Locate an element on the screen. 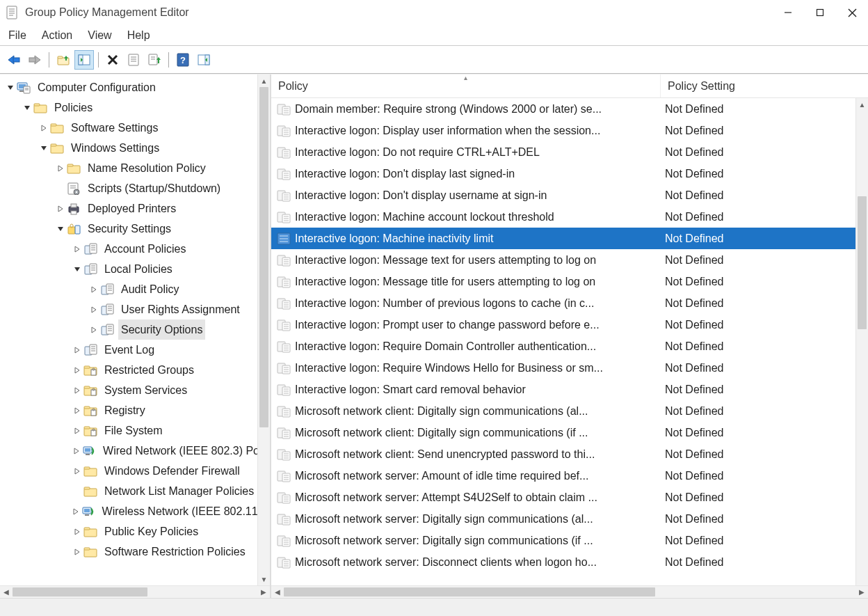  list-horizontal-scrollbar: ◀ ▶ is located at coordinates (570, 592).